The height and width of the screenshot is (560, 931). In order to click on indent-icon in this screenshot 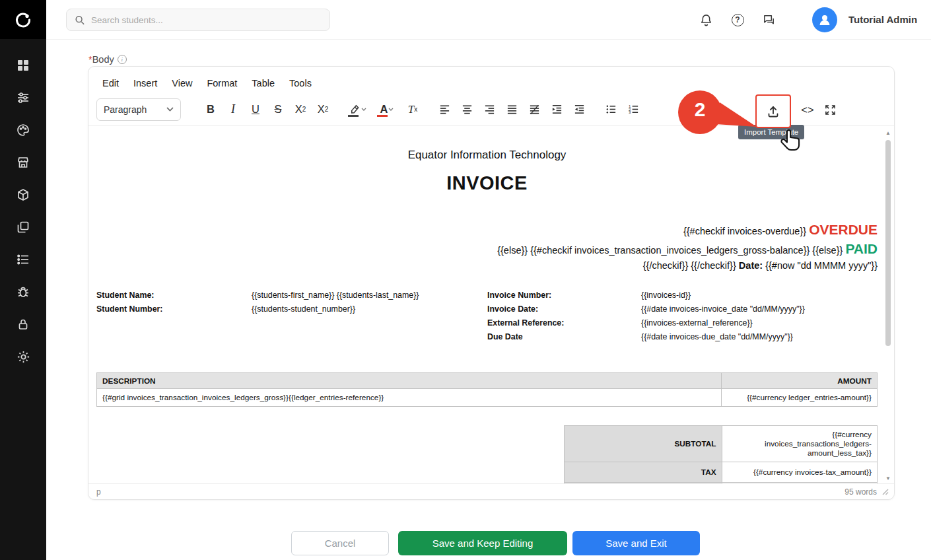, I will do `click(557, 110)`.